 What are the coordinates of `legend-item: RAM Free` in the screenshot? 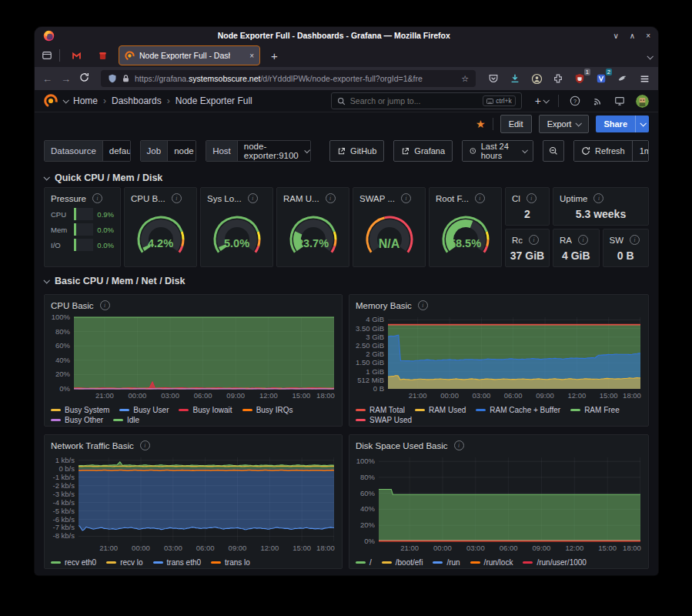 It's located at (595, 410).